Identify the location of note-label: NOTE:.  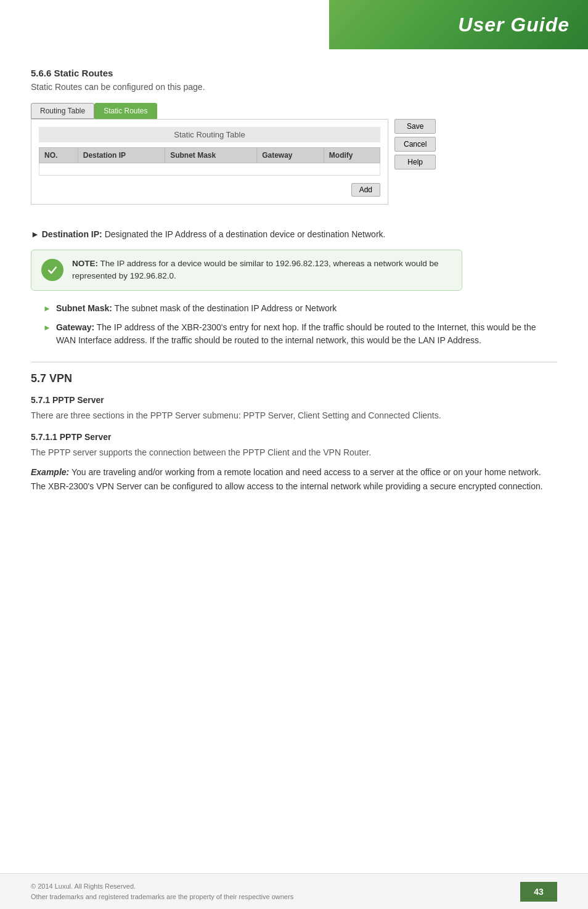
(85, 264).